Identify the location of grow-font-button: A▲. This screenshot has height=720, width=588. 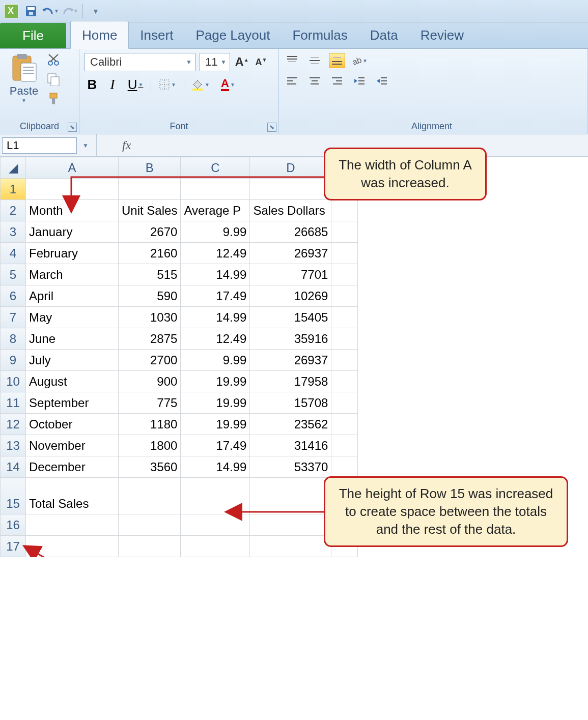
(242, 62).